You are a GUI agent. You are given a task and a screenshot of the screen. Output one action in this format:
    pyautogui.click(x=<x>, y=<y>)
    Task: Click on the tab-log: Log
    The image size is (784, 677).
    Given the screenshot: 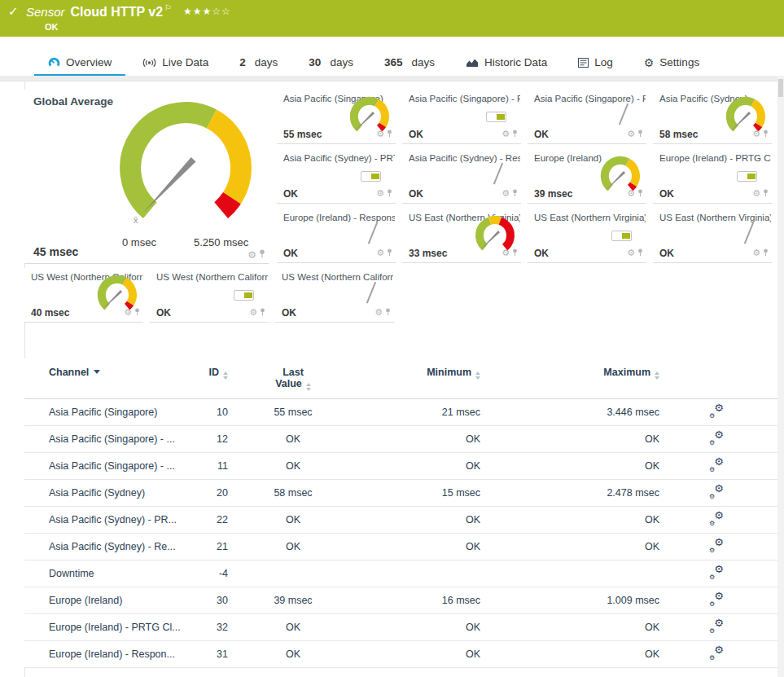 What is the action you would take?
    pyautogui.click(x=596, y=62)
    